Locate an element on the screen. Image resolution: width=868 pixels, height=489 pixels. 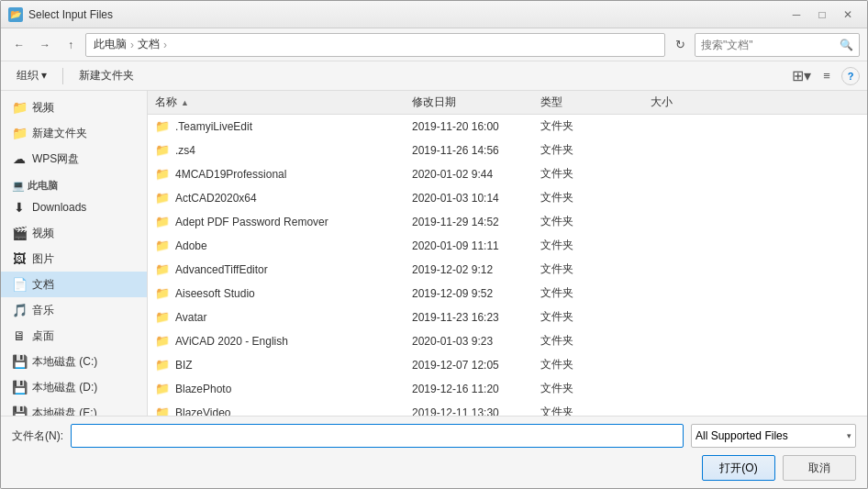
sidebar-item-label: 文档 is located at coordinates (43, 284).